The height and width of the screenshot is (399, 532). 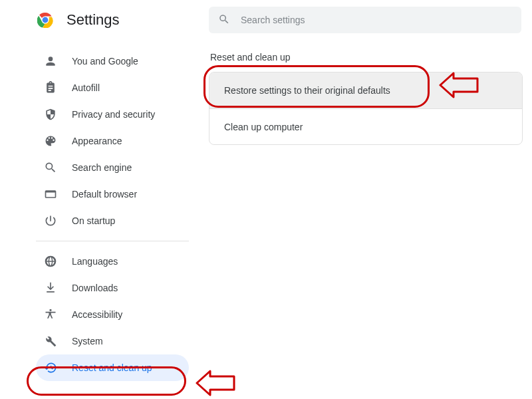 I want to click on sidebar-item-appearance: Appearance, so click(x=112, y=141).